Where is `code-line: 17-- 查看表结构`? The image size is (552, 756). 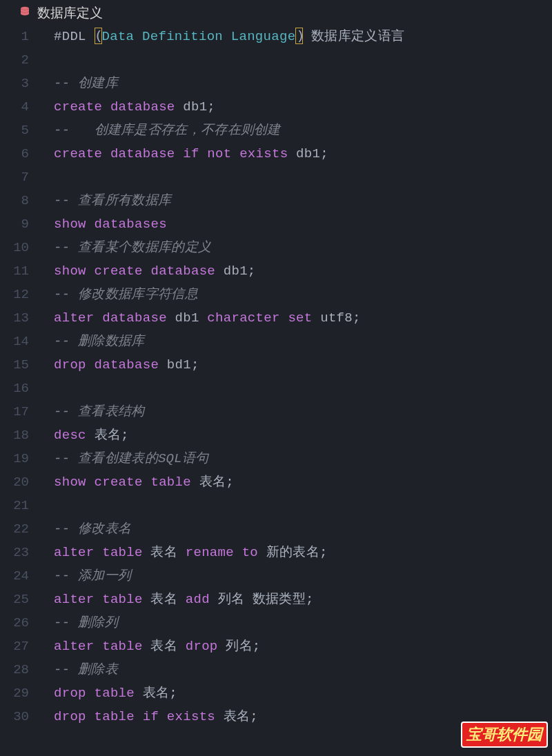
code-line: 17-- 查看表结构 is located at coordinates (276, 412).